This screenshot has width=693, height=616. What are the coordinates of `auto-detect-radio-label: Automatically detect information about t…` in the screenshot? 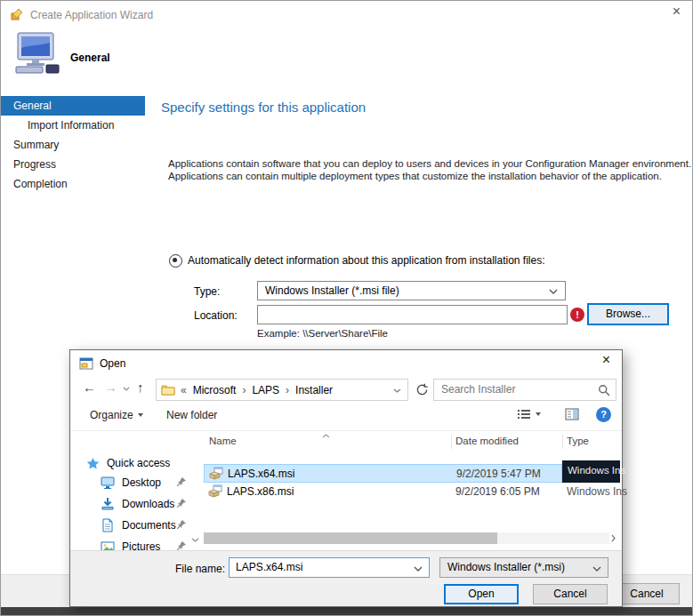 It's located at (367, 260).